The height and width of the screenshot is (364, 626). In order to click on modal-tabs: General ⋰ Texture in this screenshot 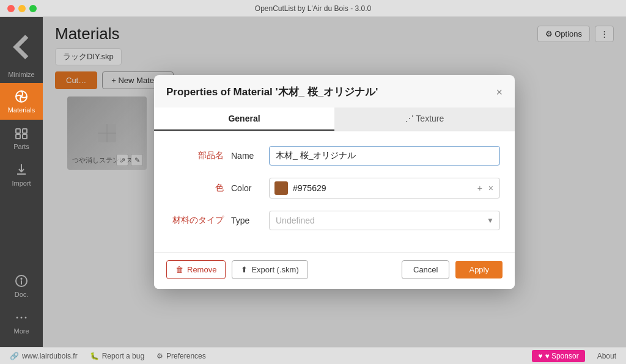, I will do `click(334, 120)`.